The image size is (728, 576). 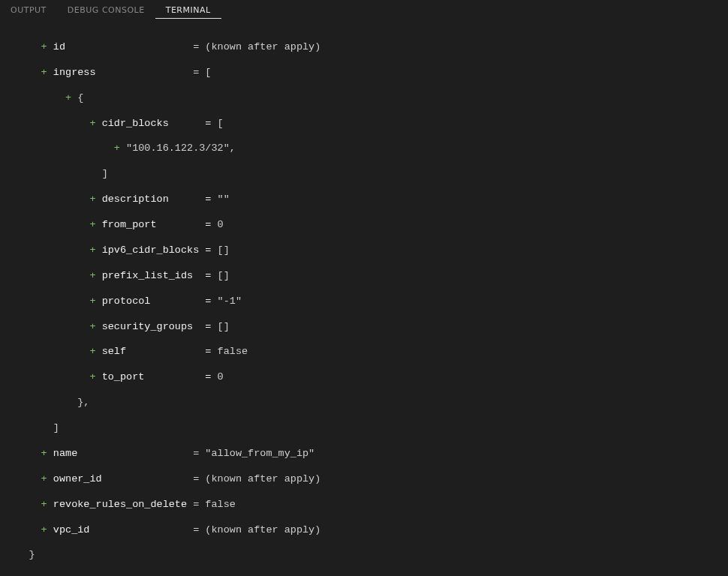 I want to click on brace: },, so click(x=83, y=402).